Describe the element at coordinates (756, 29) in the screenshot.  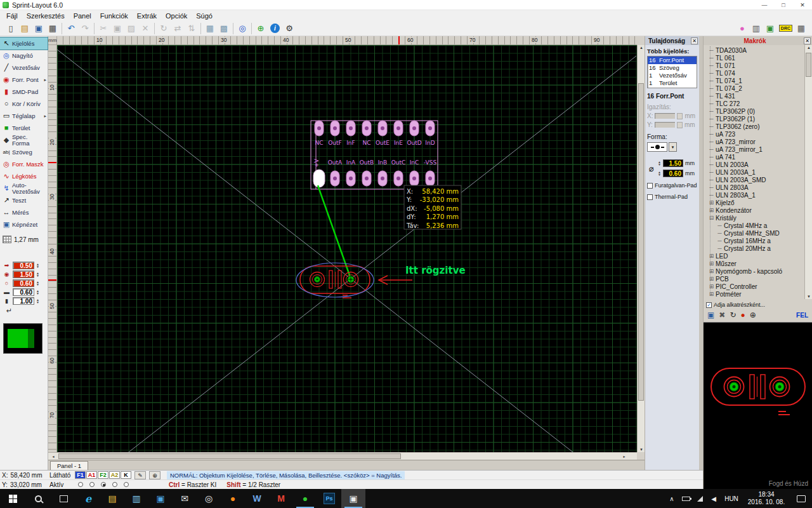
I see `layer-pair-icon: ▥` at that location.